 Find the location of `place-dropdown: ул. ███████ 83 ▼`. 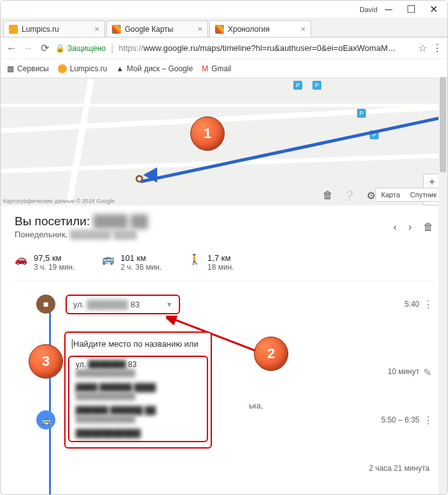

place-dropdown: ул. ███████ 83 ▼ is located at coordinates (123, 304).